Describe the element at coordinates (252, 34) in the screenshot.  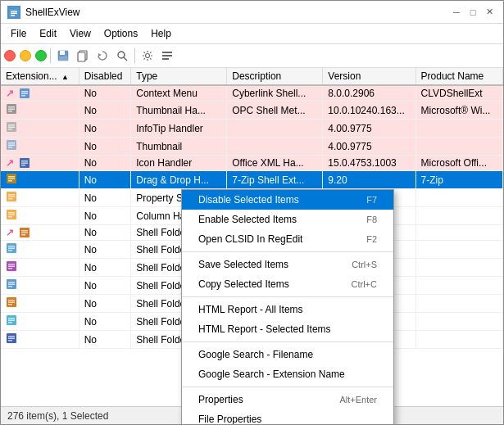
I see `menu-bar: File Edit View Options Help` at that location.